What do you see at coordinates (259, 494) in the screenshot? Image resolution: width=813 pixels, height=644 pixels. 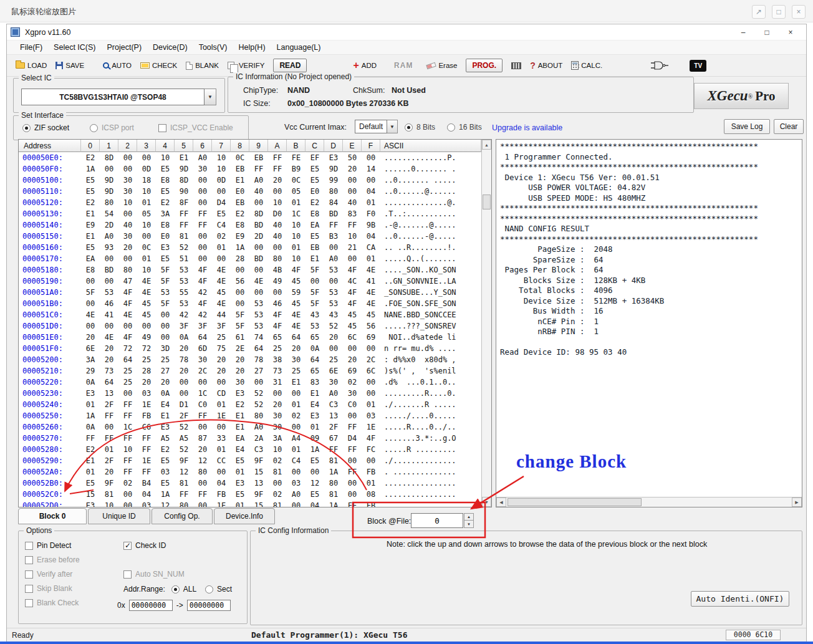 I see `hex-byte-cell: 9F` at bounding box center [259, 494].